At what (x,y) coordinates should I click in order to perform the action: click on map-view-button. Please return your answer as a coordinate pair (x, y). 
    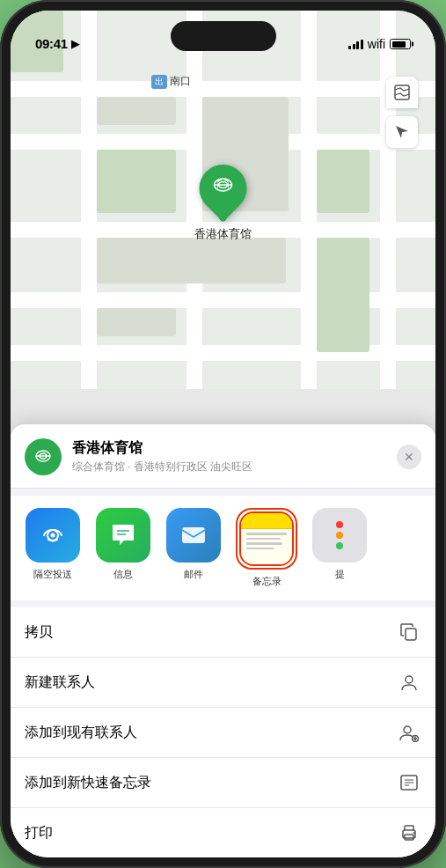
    Looking at the image, I should click on (402, 92).